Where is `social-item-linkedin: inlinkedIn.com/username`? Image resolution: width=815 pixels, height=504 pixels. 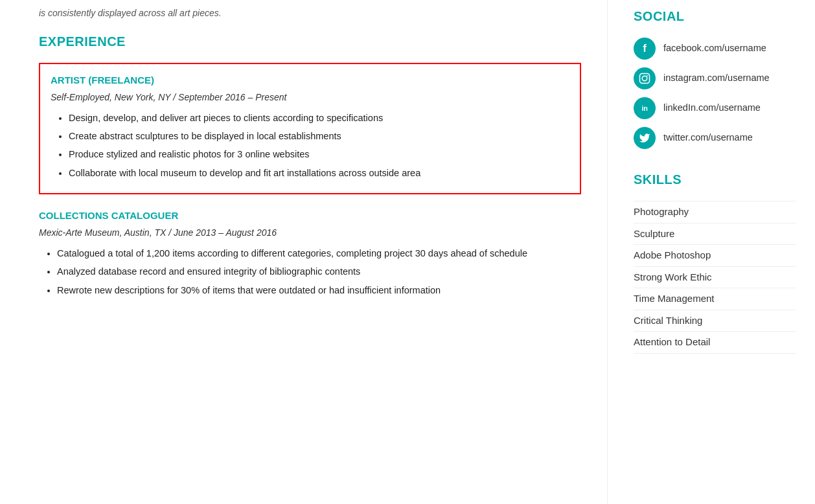
social-item-linkedin: inlinkedIn.com/username is located at coordinates (715, 108).